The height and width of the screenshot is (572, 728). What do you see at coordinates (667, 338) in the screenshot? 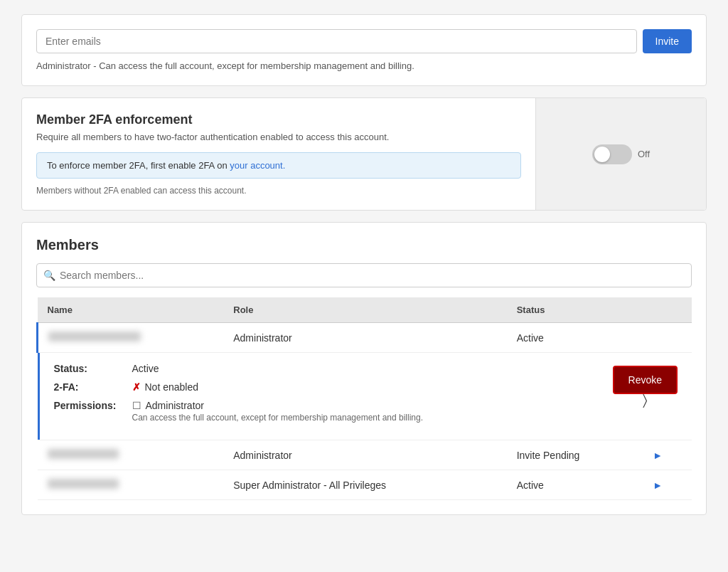
I see `member-action-cell` at bounding box center [667, 338].